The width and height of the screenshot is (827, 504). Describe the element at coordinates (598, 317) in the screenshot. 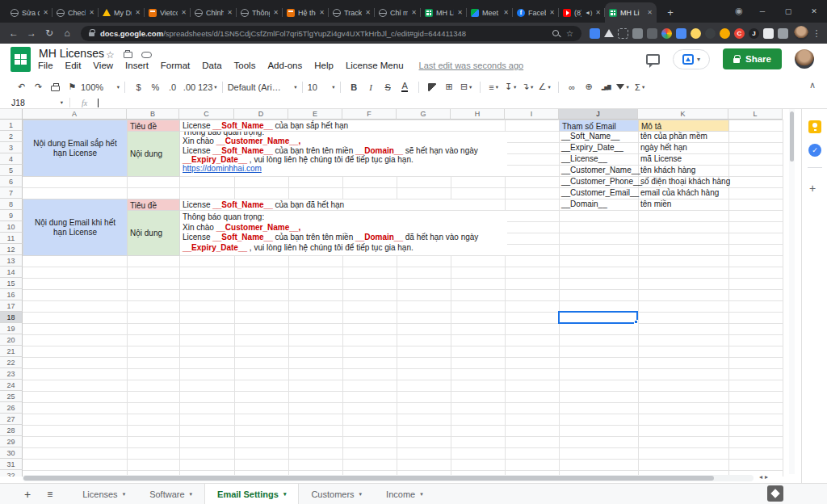

I see `selected-cell-J18` at that location.